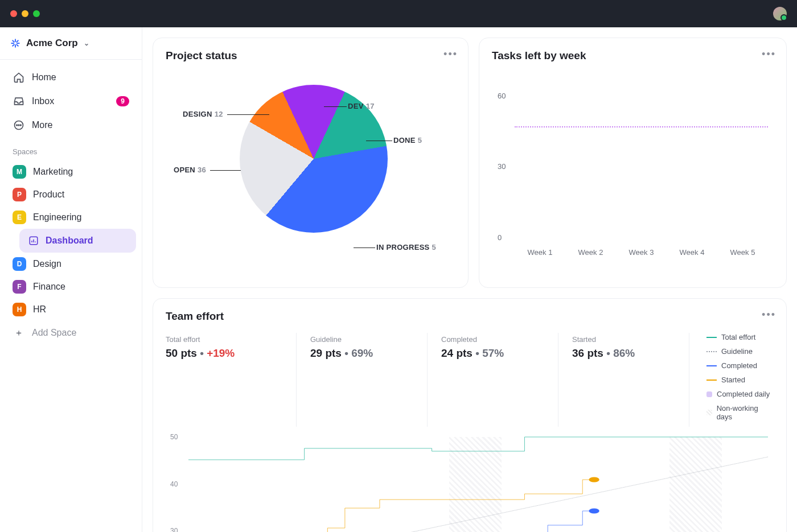 This screenshot has width=797, height=532. I want to click on metric-delta: +19%, so click(221, 353).